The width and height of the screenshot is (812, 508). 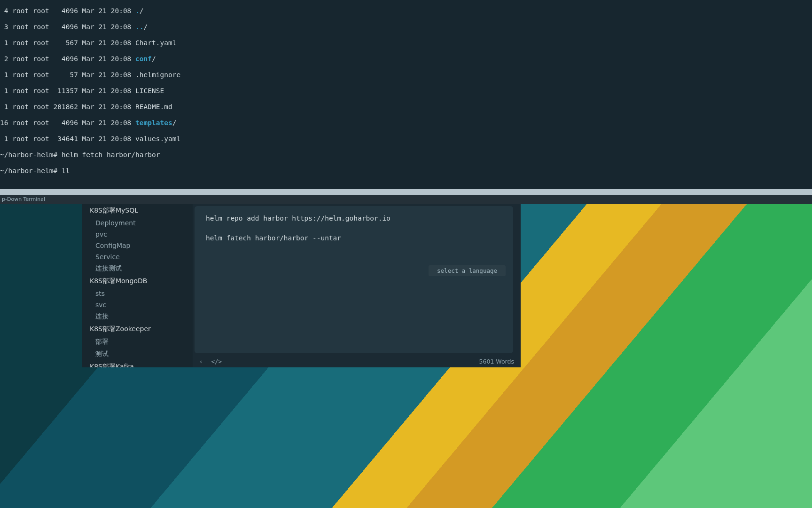 What do you see at coordinates (137, 364) in the screenshot?
I see `sidebar-section-heading: K8S部署Kafka` at bounding box center [137, 364].